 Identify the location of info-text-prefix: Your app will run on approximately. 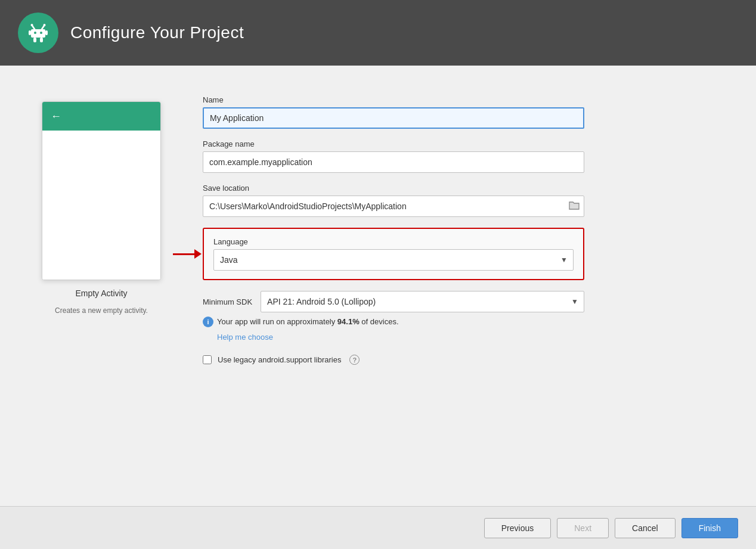
(277, 322).